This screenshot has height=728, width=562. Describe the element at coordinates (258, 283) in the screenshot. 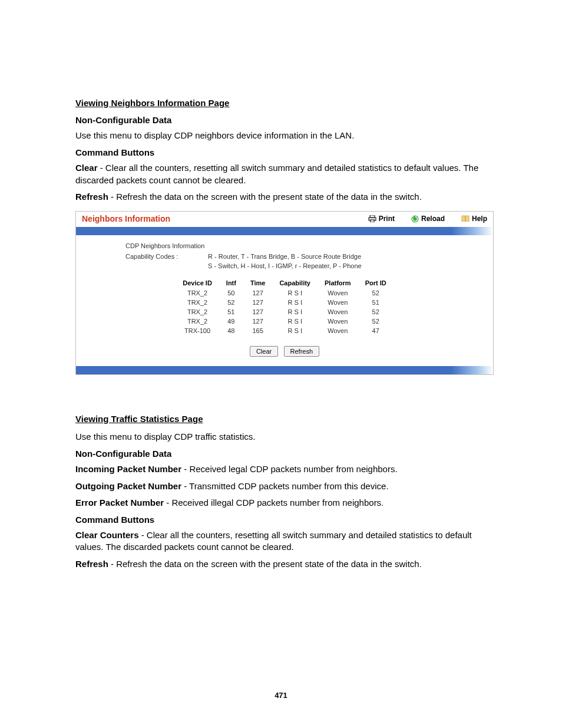

I see `col-time: Time` at that location.